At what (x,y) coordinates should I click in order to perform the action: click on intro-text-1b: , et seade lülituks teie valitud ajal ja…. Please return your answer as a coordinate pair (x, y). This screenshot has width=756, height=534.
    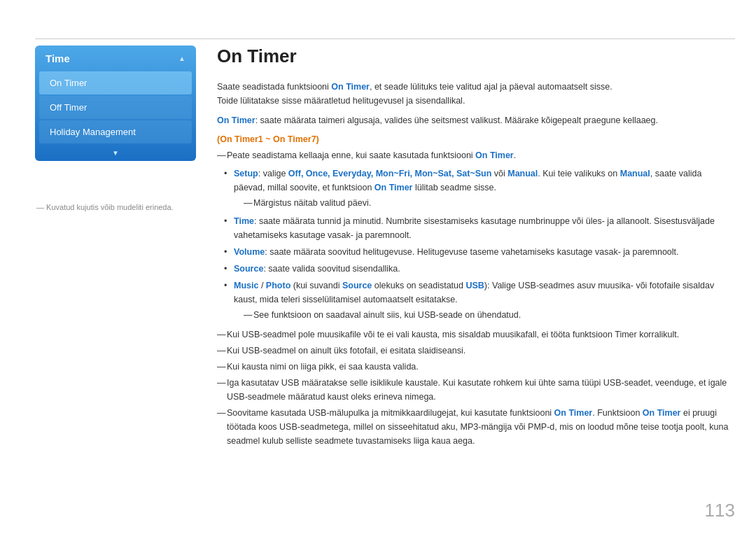
    Looking at the image, I should click on (491, 87).